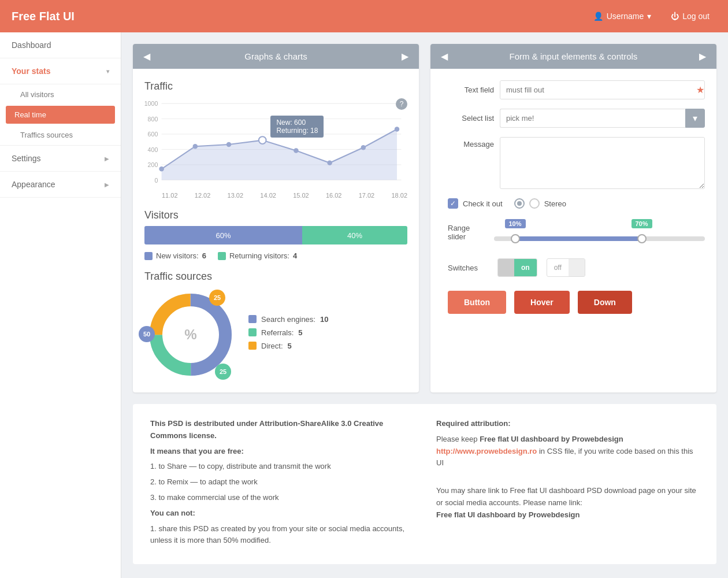 The image size is (728, 578). Describe the element at coordinates (60, 135) in the screenshot. I see `sidebar-sub-traffics-sources: Traffics sources` at that location.